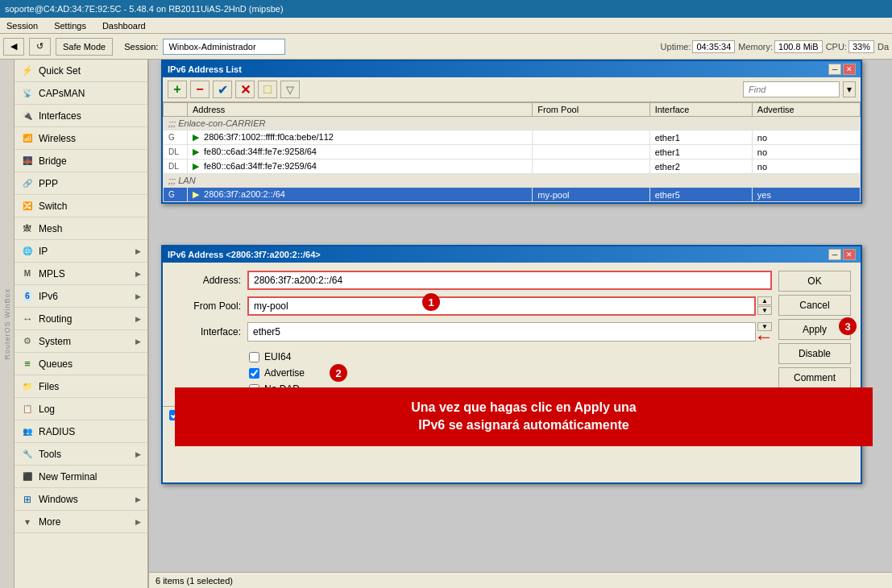 This screenshot has width=892, height=588. Describe the element at coordinates (512, 152) in the screenshot. I see `table-row: DL ▶ fe80::c6ad:34ff:fe7e:9258/64 ether1…` at that location.